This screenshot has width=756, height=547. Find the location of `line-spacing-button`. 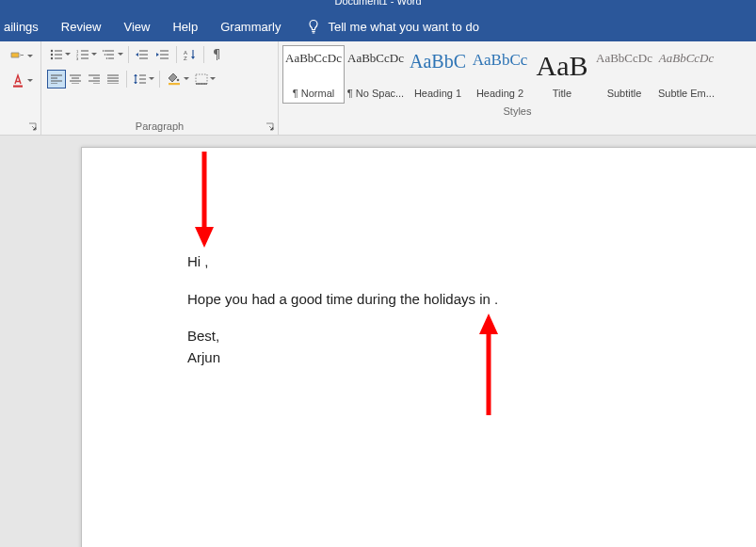

line-spacing-button is located at coordinates (143, 79).